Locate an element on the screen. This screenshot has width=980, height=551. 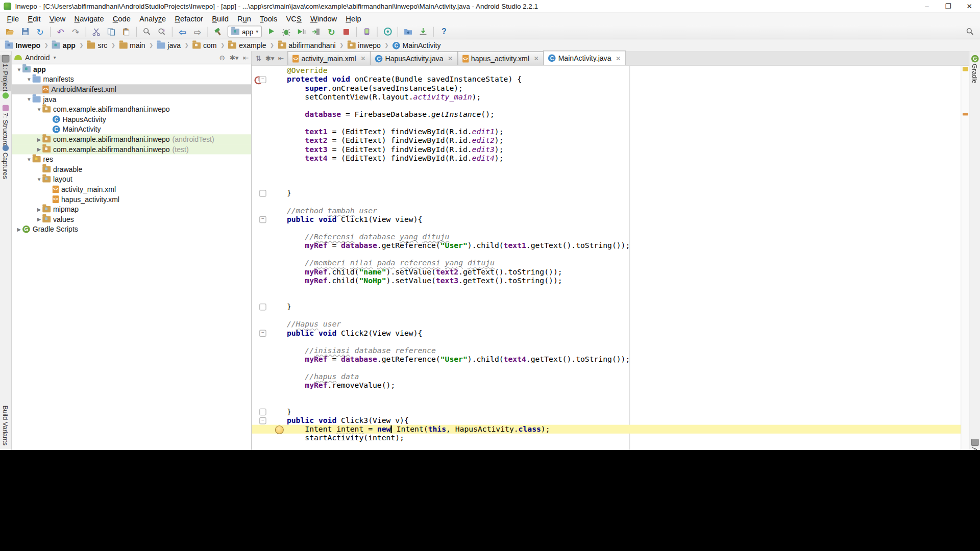
close-button: ✕ is located at coordinates (969, 6).